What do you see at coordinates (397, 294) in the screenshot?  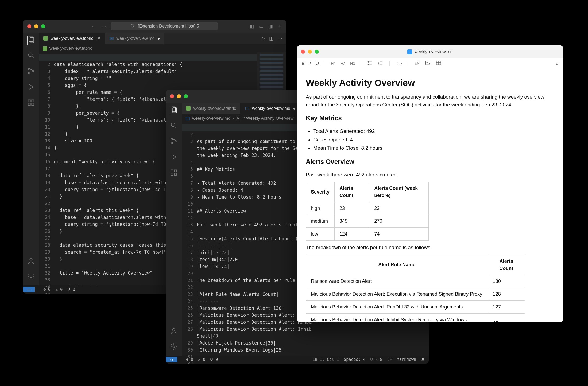 I see `table-cell: Malicious Behavior Detection Alert: Exec…` at bounding box center [397, 294].